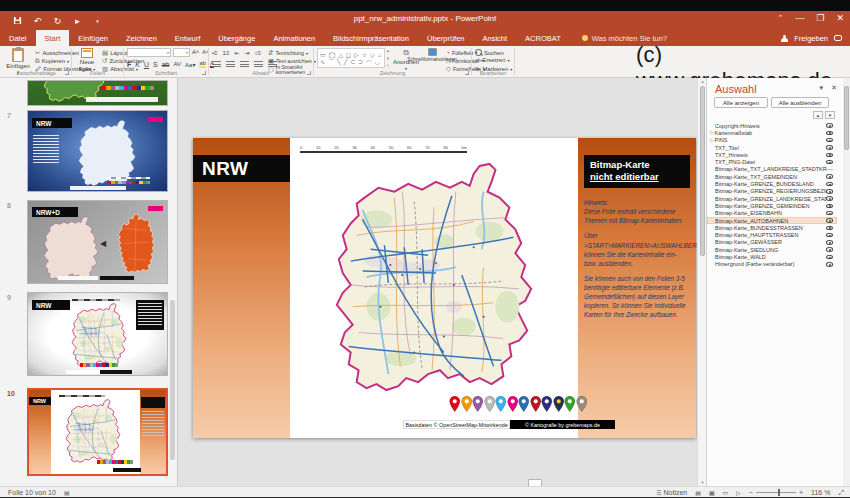 The height and width of the screenshot is (498, 850). What do you see at coordinates (146, 64) in the screenshot?
I see `underline-button: U` at bounding box center [146, 64].